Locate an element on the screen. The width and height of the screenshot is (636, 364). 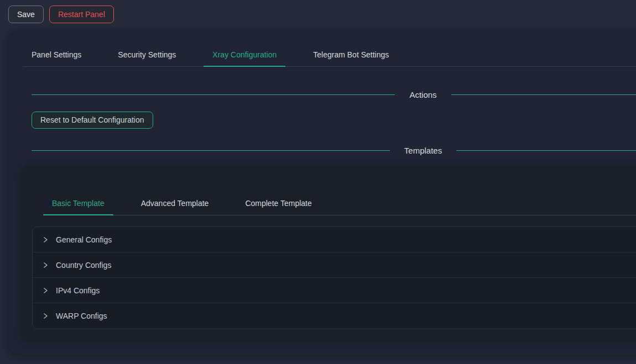
tab-security-settings: Security Settings is located at coordinates (147, 55).